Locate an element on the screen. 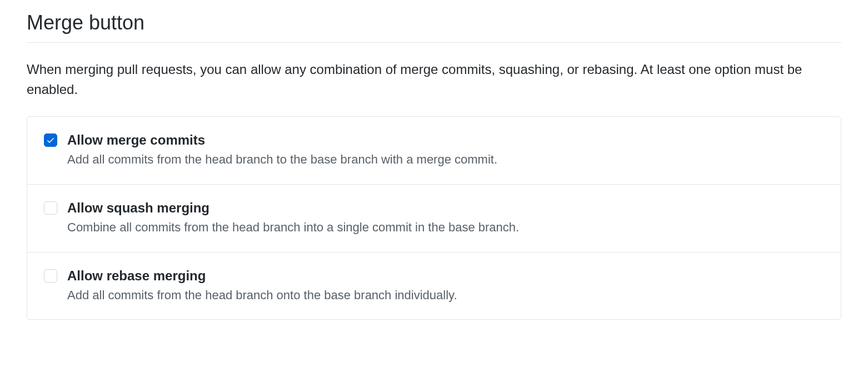  option-title-rebase-merging: Allow rebase merging is located at coordinates (446, 276).